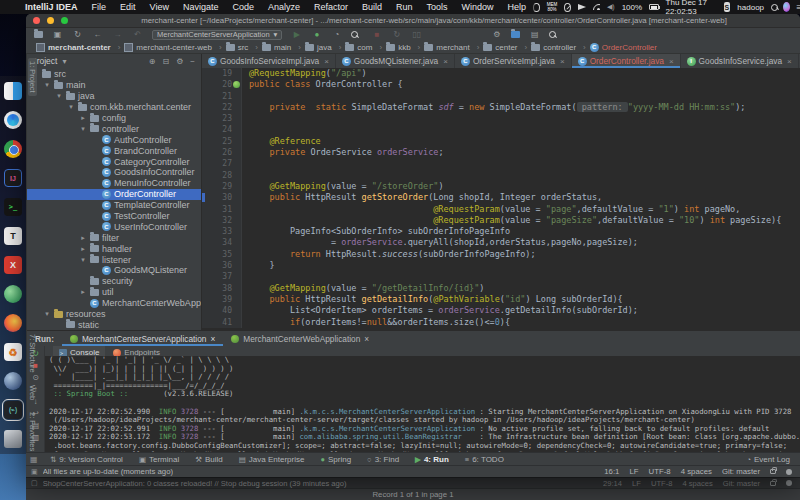 This screenshot has width=800, height=500. What do you see at coordinates (100, 7) in the screenshot?
I see `menu-file: File` at bounding box center [100, 7].